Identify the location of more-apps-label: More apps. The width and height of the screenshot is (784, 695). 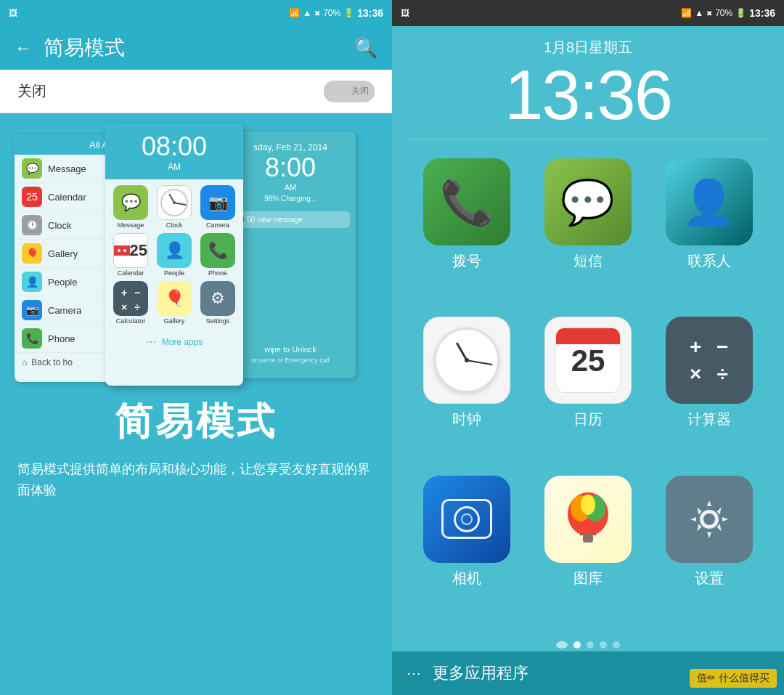
(183, 342).